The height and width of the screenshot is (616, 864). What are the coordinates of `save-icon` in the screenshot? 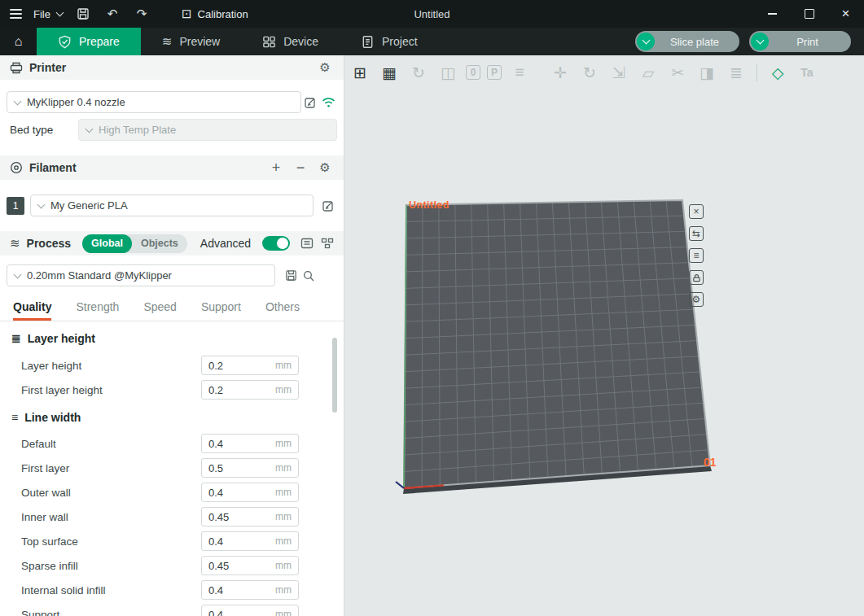 It's located at (83, 14).